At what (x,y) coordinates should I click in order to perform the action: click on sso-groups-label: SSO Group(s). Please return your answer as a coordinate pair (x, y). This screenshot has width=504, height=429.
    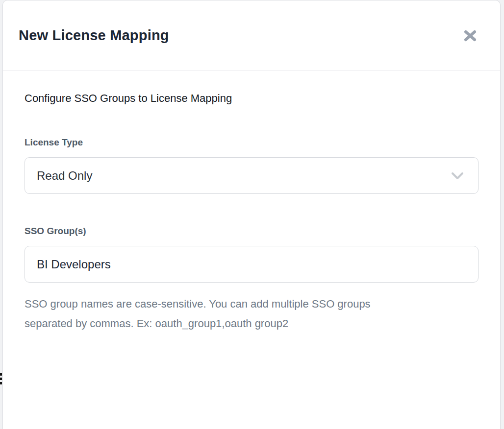
    Looking at the image, I should click on (252, 231).